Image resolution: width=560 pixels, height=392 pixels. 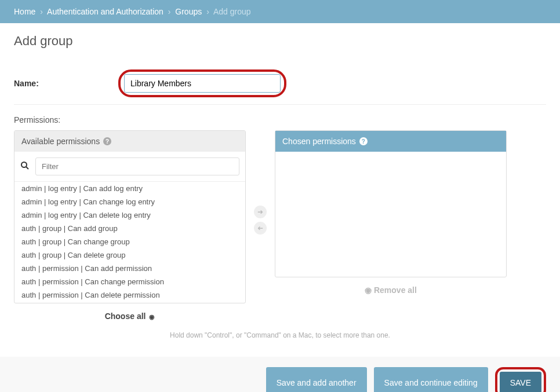 What do you see at coordinates (25, 167) in the screenshot?
I see `search-icon` at bounding box center [25, 167].